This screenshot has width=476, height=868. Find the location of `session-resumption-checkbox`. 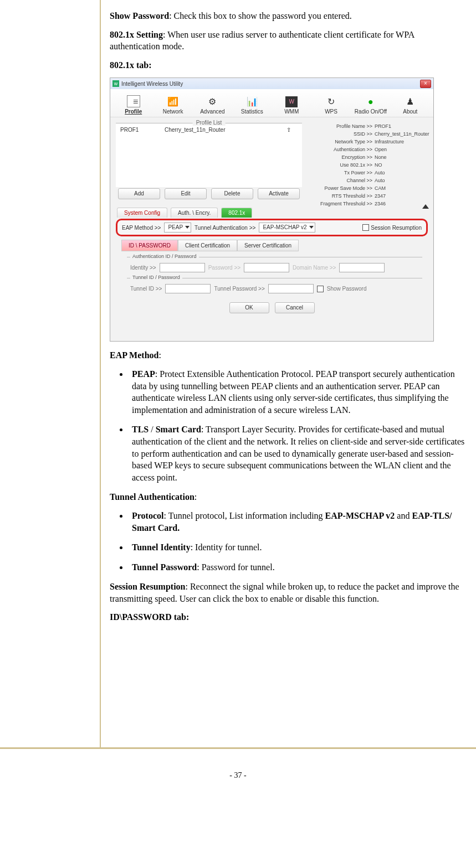

session-resumption-checkbox is located at coordinates (366, 228).